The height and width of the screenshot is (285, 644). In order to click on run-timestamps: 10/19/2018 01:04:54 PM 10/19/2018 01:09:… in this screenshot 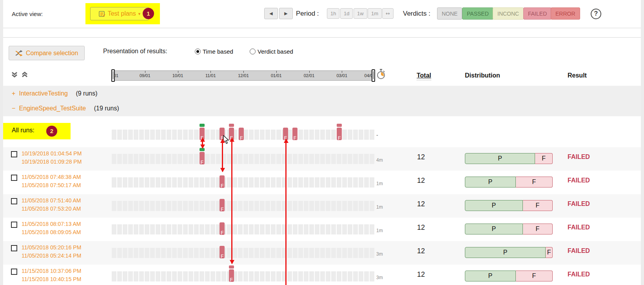, I will do `click(52, 158)`.